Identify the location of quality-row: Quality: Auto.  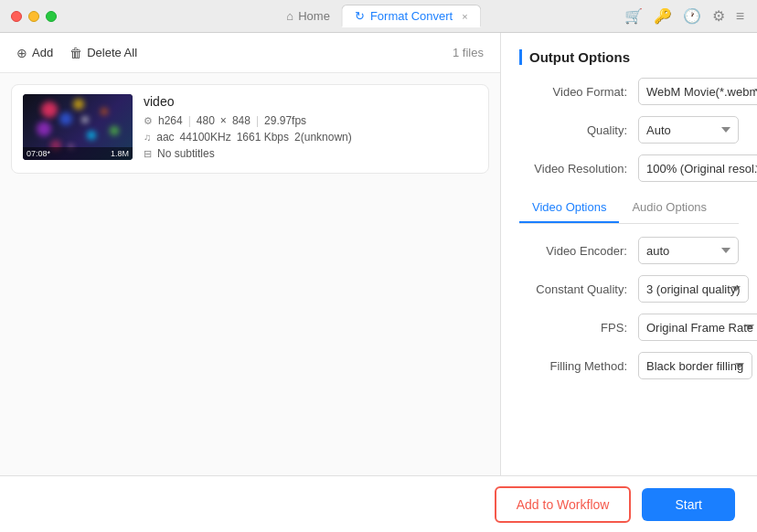
(629, 130).